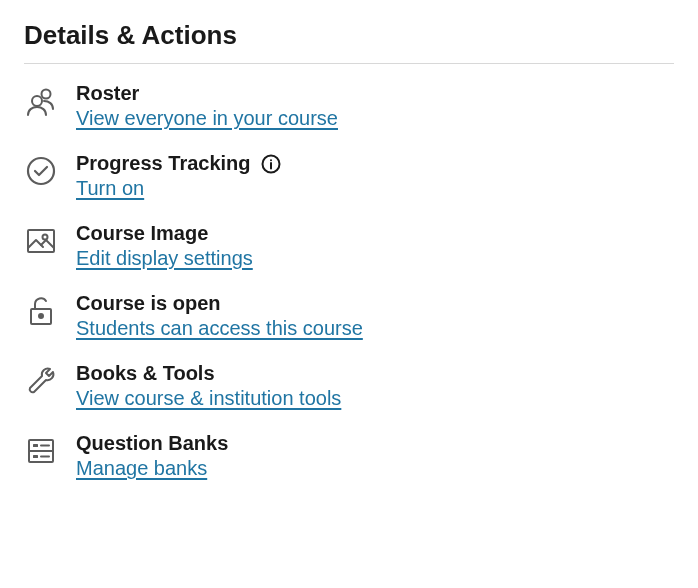 The image size is (698, 588). Describe the element at coordinates (164, 258) in the screenshot. I see `course-image-link: Edit display settings` at that location.